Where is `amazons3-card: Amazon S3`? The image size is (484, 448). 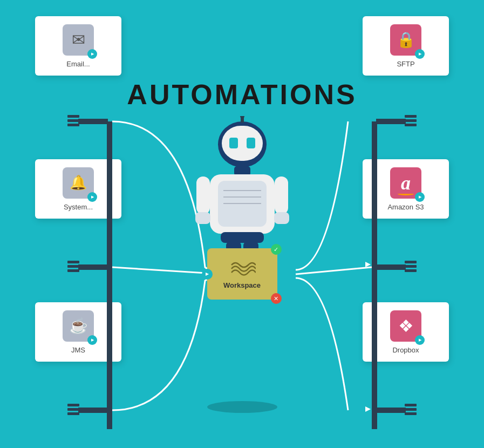
amazons3-card: Amazon S3 is located at coordinates (406, 189).